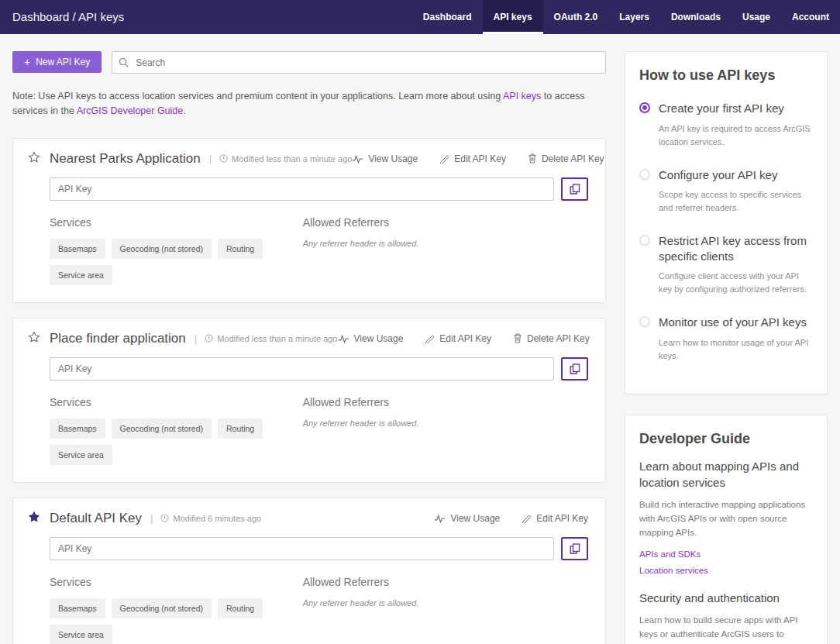  I want to click on note-text: Note: Use API keys to access location se…, so click(309, 104).